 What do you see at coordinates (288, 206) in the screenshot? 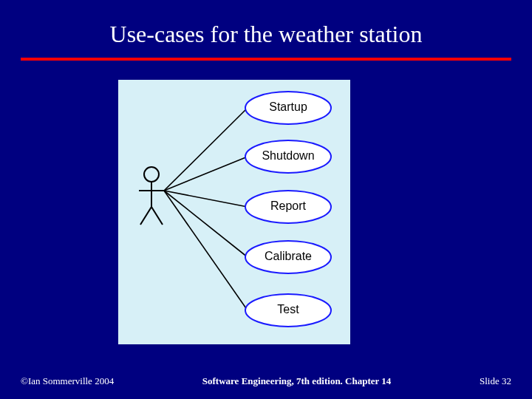
I see `use-case-report: Report` at bounding box center [288, 206].